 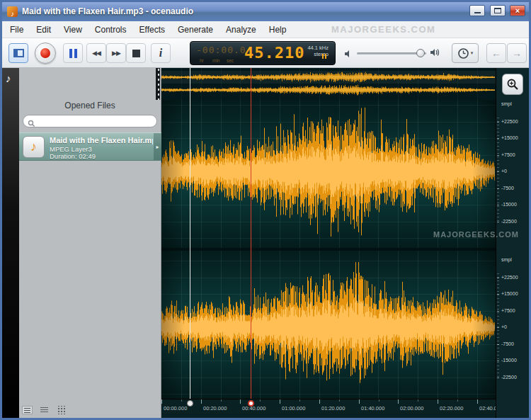 I want to click on rewind-icon: ◀◀, so click(x=96, y=53).